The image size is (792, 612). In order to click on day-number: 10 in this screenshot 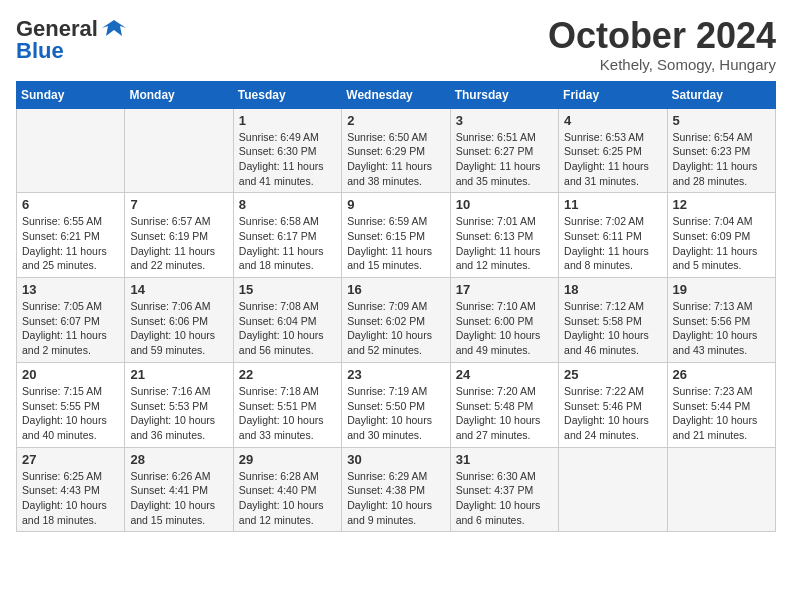, I will do `click(504, 204)`.